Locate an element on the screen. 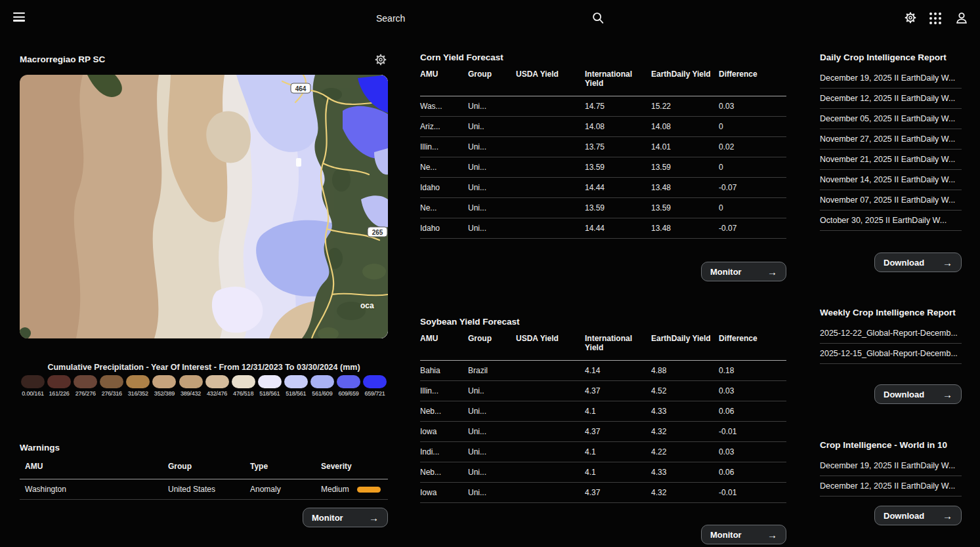  legend-item: 389/432 is located at coordinates (190, 386).